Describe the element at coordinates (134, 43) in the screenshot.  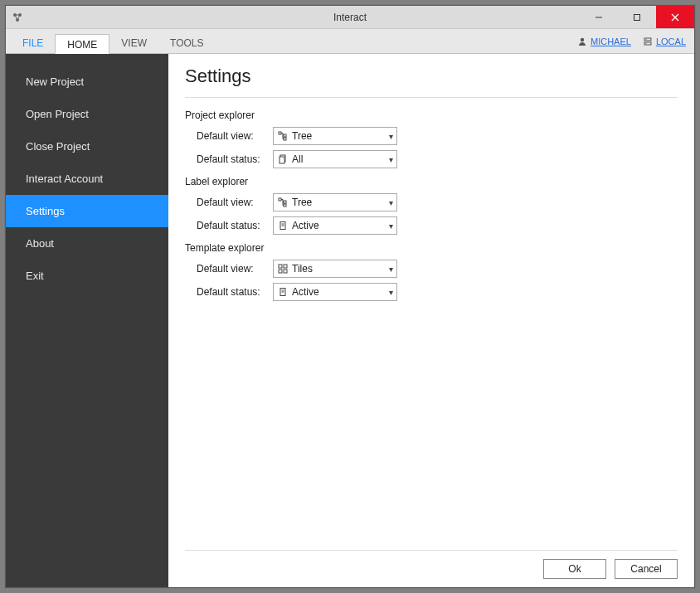
I see `tab-view: VIEW` at that location.